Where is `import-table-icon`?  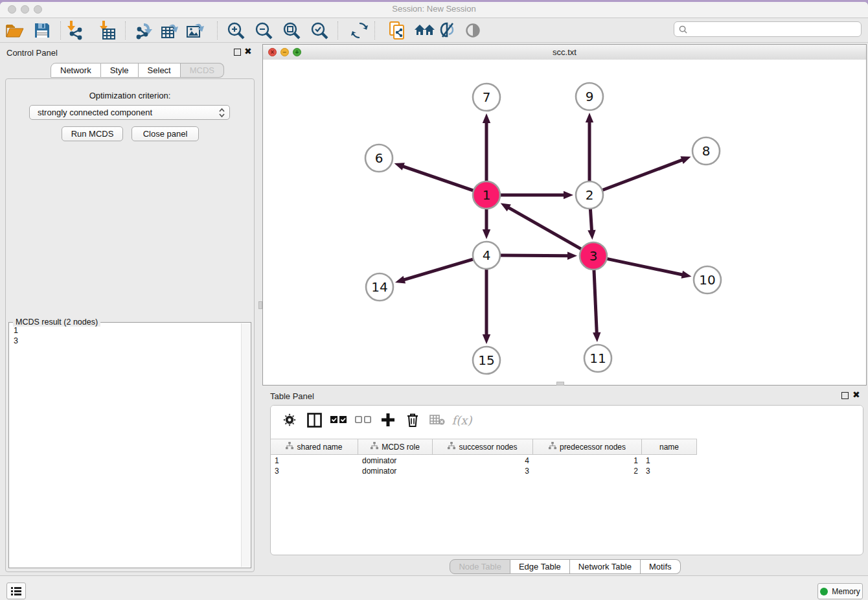
import-table-icon is located at coordinates (108, 30).